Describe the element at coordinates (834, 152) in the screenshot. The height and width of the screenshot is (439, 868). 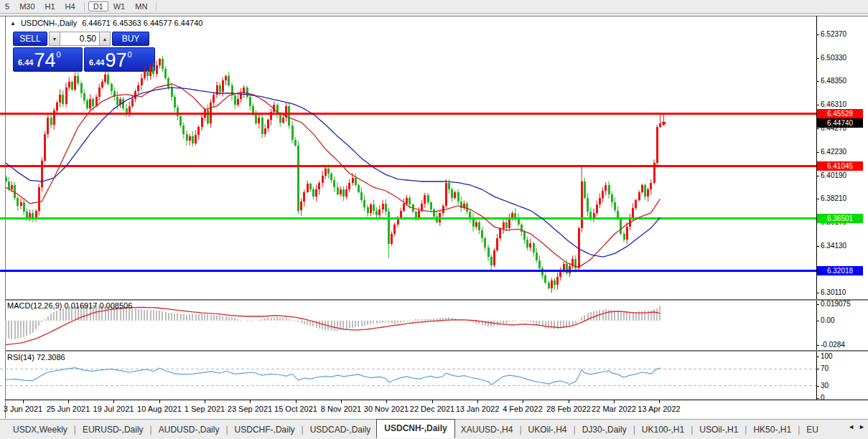
I see `price-tick-label: 6.42230` at that location.